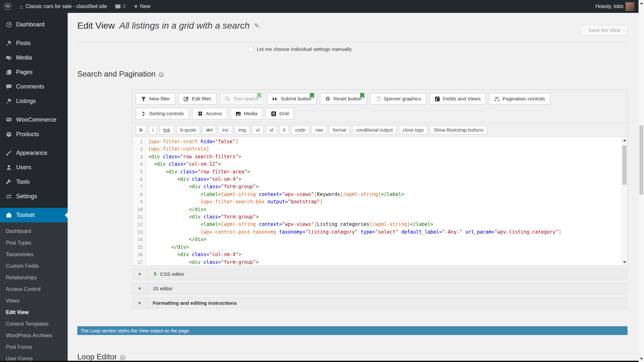  What do you see at coordinates (380, 289) in the screenshot?
I see `js-editor-section: ▼JS editor` at bounding box center [380, 289].